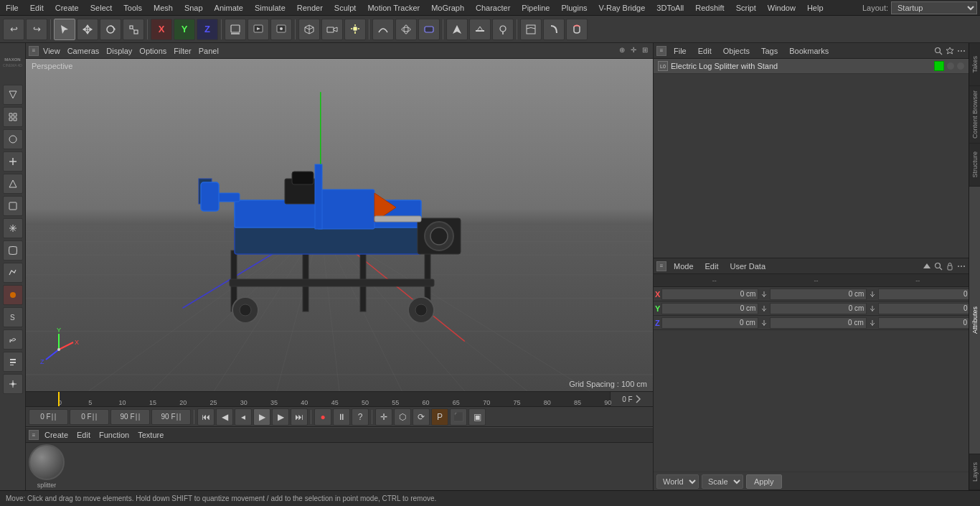 This screenshot has width=980, height=506. Describe the element at coordinates (13, 317) in the screenshot. I see `left-tool-11: S` at that location.